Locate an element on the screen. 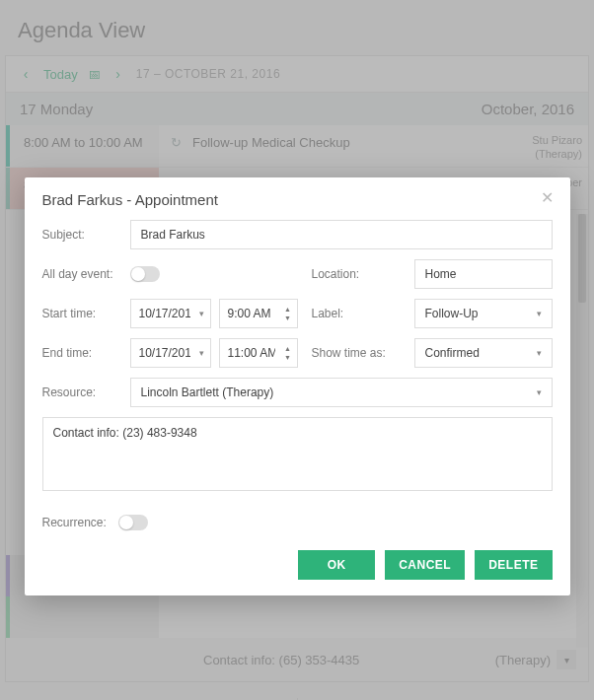 The width and height of the screenshot is (594, 700). all-day-toggle is located at coordinates (145, 274).